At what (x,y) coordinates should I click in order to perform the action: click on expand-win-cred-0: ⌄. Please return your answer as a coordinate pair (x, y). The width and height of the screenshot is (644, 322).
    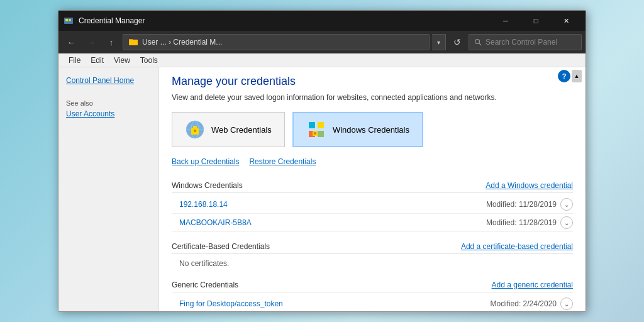
    Looking at the image, I should click on (567, 204).